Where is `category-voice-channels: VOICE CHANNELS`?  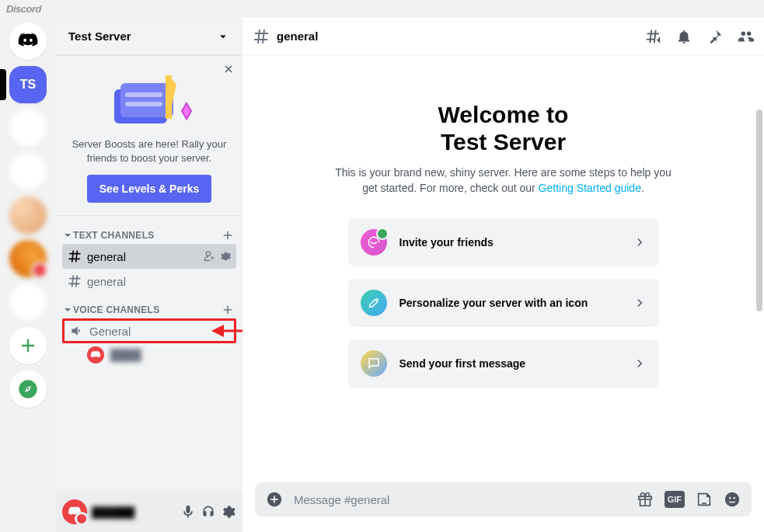 category-voice-channels: VOICE CHANNELS is located at coordinates (149, 306).